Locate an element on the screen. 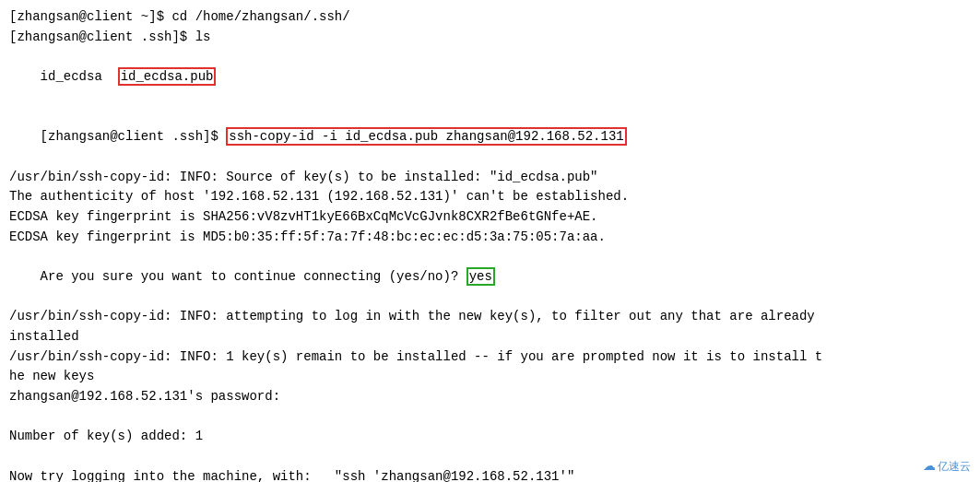 The image size is (980, 482). logo-text: 亿速云 is located at coordinates (954, 466).